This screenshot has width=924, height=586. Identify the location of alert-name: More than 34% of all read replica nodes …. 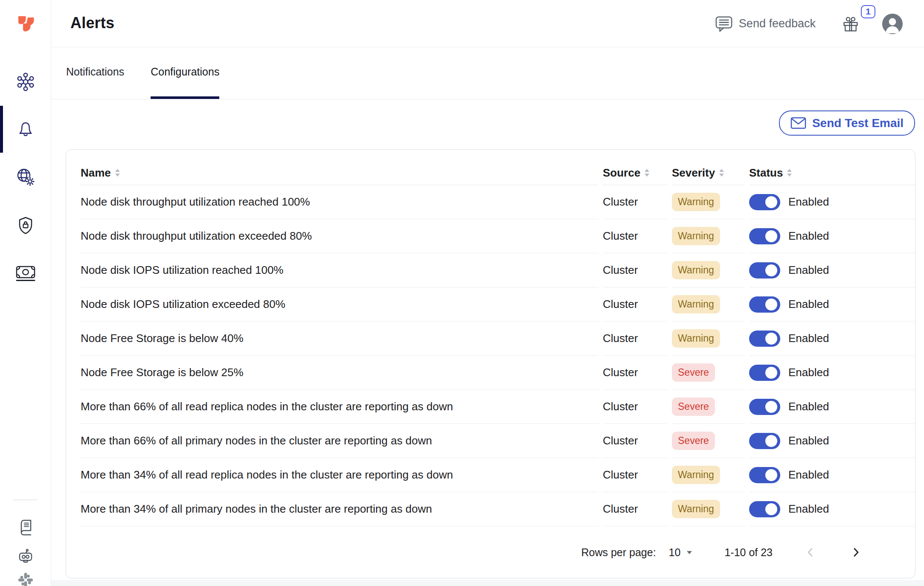
(340, 475).